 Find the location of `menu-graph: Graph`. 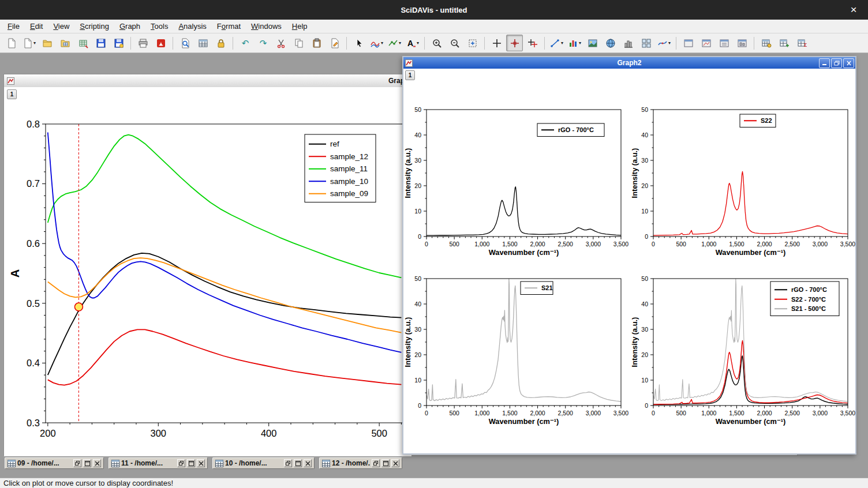

menu-graph: Graph is located at coordinates (130, 27).